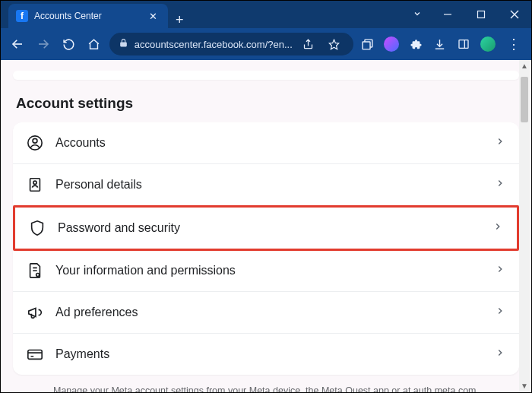  I want to click on tab-title: Accounts Center, so click(87, 16).